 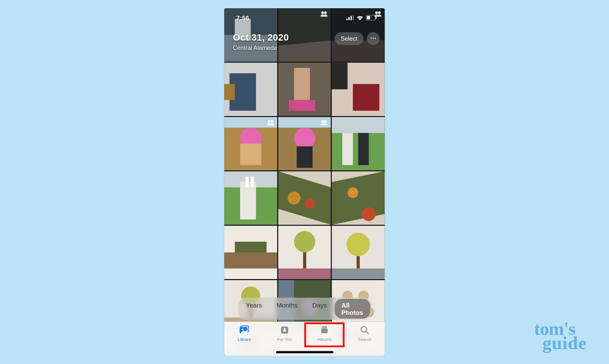 I want to click on library-icon, so click(x=244, y=331).